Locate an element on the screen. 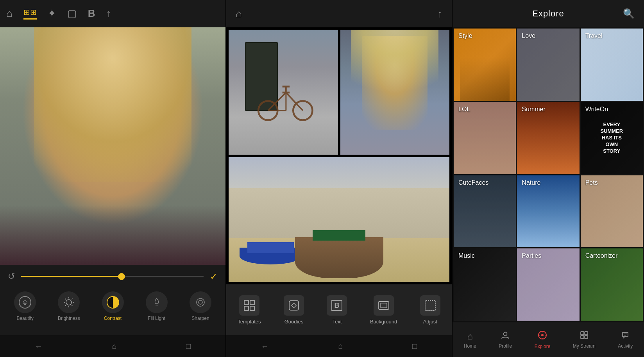 This screenshot has height=357, width=644. frame-icon: ▢ is located at coordinates (72, 13).